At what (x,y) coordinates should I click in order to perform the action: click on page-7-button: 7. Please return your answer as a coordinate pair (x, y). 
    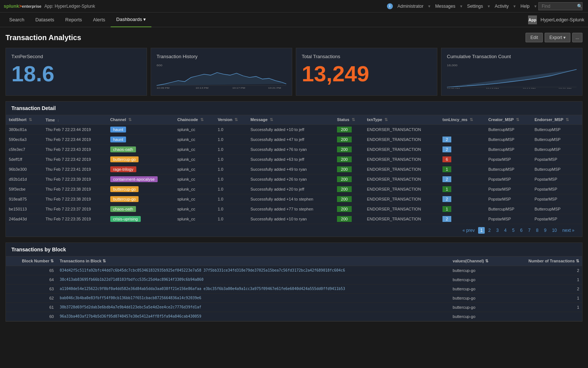
    Looking at the image, I should click on (529, 230).